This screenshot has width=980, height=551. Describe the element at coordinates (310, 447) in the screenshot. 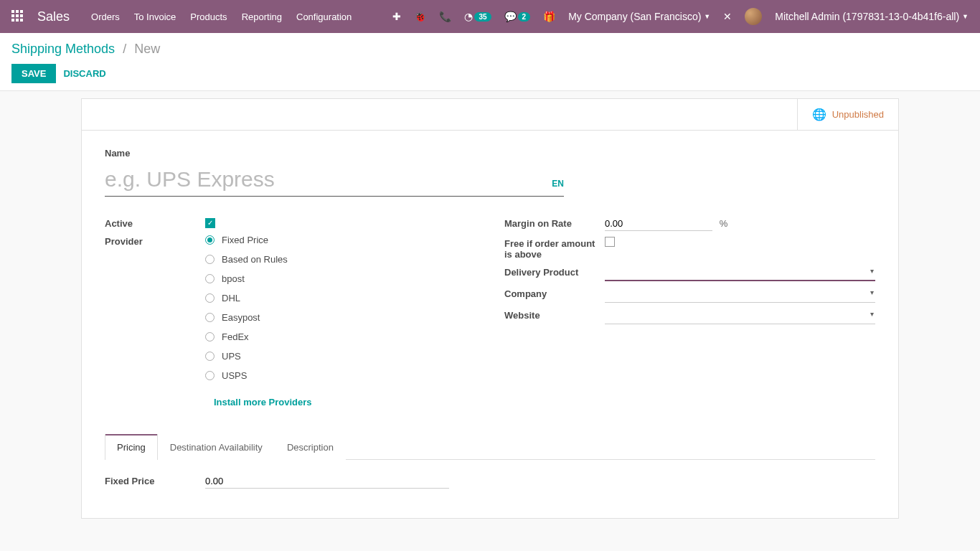

I see `tab-description: Description` at that location.